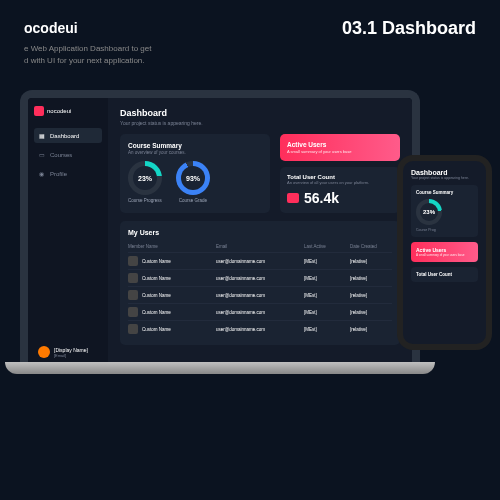 The width and height of the screenshot is (500, 500). What do you see at coordinates (429, 212) in the screenshot?
I see `phone-gauge: 23%` at bounding box center [429, 212].